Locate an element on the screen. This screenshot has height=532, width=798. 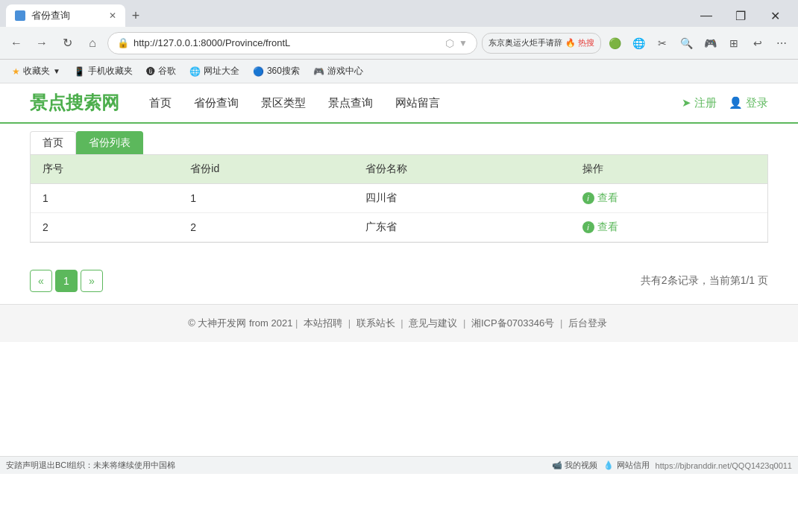
page-info: 共有2条记录，当前第1/1 页 is located at coordinates (704, 281).